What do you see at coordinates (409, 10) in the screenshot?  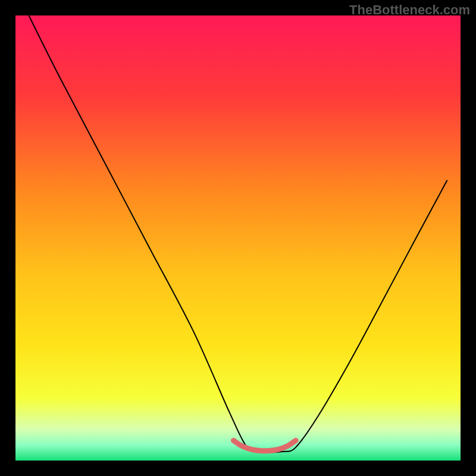 I see `watermark-text: TheBottleneck.com` at bounding box center [409, 10].